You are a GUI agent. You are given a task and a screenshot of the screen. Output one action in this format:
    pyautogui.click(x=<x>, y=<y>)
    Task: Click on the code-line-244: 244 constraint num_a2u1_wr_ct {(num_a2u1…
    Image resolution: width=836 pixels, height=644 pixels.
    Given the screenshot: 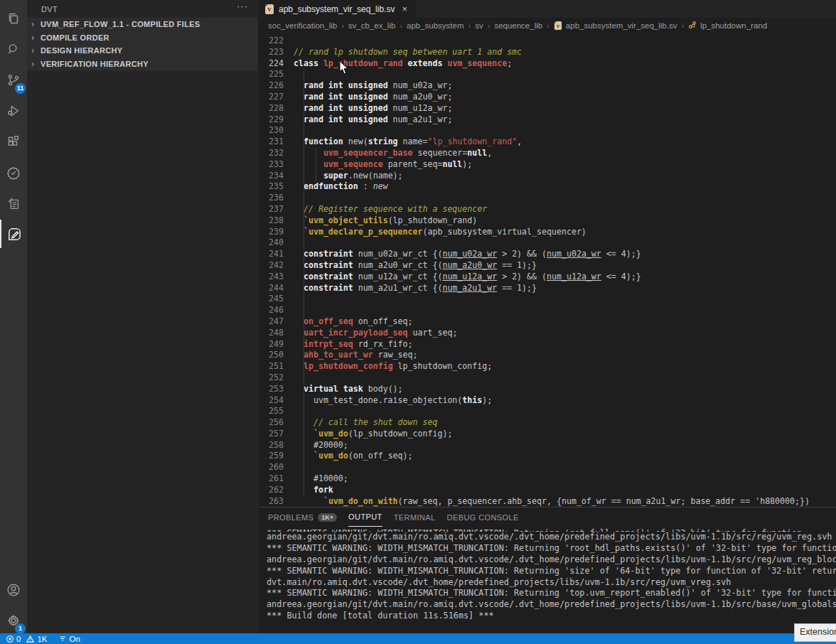 What is the action you would take?
    pyautogui.click(x=547, y=289)
    